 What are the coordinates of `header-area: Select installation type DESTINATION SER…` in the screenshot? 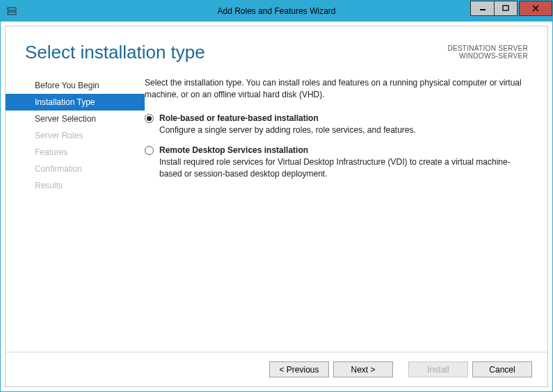 It's located at (277, 47).